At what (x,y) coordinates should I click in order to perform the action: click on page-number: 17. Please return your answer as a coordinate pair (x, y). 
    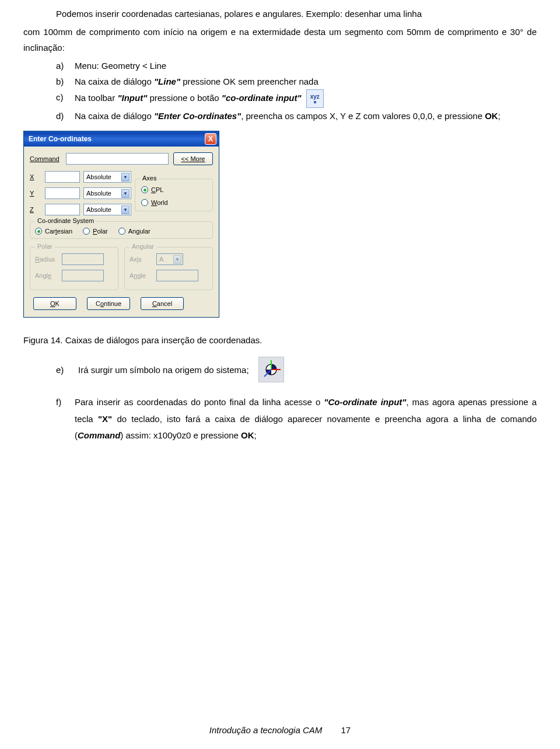
    Looking at the image, I should click on (345, 730).